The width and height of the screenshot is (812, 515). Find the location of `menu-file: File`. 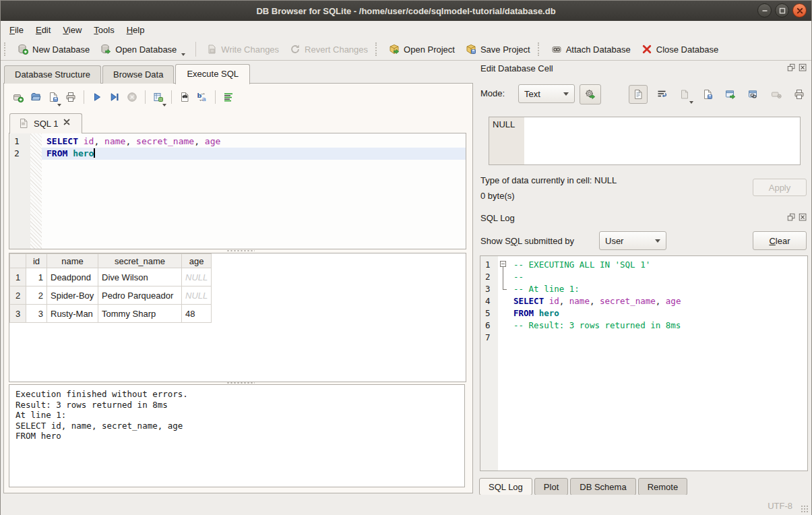

menu-file: File is located at coordinates (16, 30).